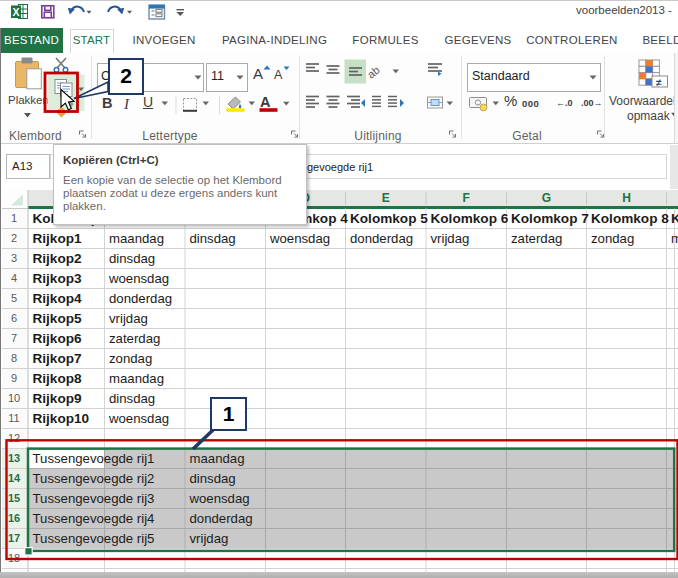 The image size is (678, 578). What do you see at coordinates (592, 103) in the screenshot?
I see `svg-text: .00→` at bounding box center [592, 103].